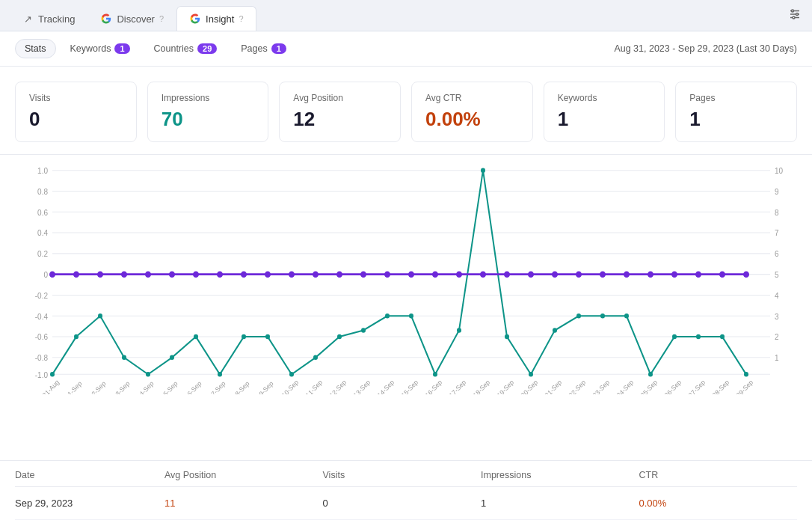 This screenshot has width=812, height=520. I want to click on insight-help-icon: ?, so click(241, 19).